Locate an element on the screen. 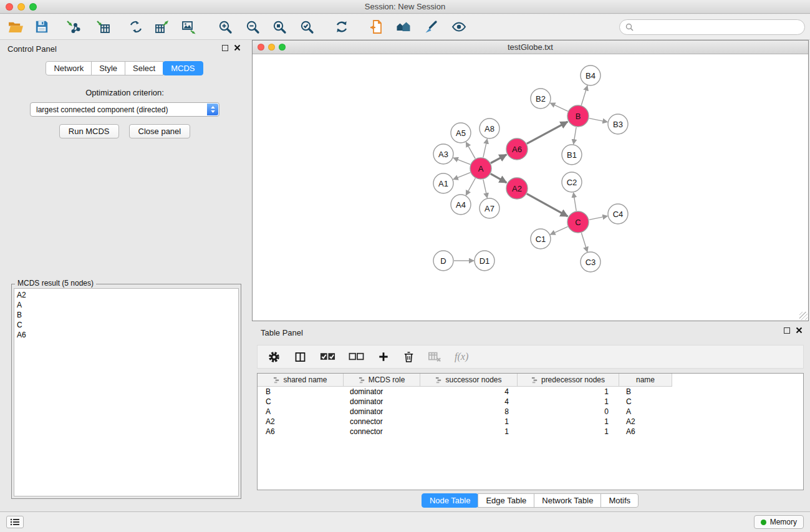  column-header-shared-name: shared name is located at coordinates (301, 380).